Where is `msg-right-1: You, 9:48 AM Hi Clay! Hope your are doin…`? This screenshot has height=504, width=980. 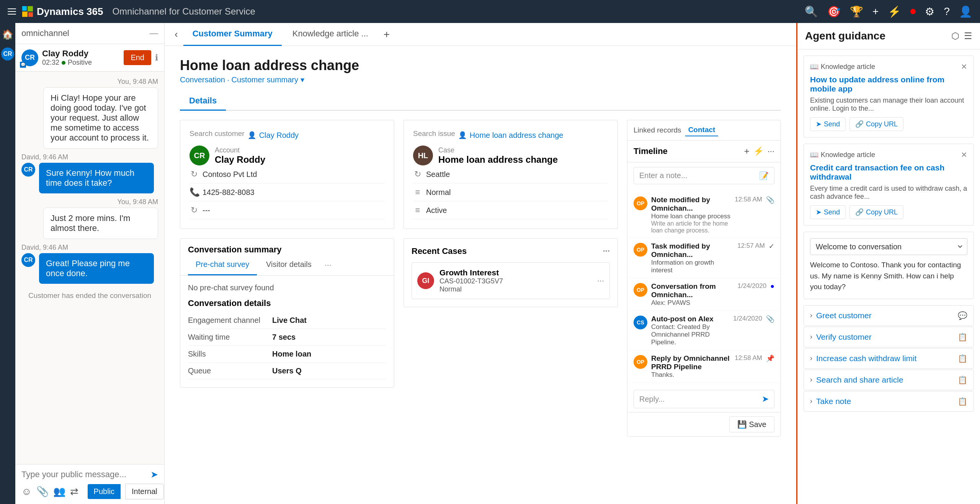 msg-right-1: You, 9:48 AM Hi Clay! Hope your are doin… is located at coordinates (90, 113).